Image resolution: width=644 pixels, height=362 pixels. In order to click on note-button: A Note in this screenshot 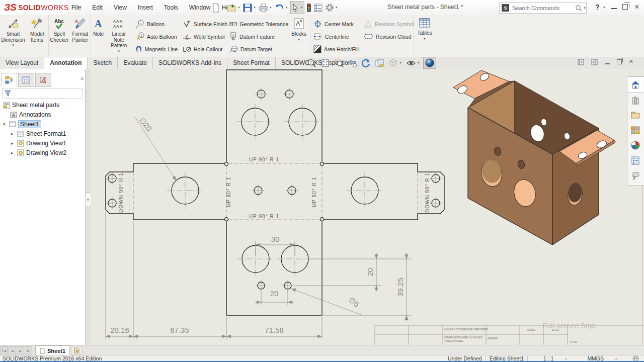, I will do `click(99, 36)`.